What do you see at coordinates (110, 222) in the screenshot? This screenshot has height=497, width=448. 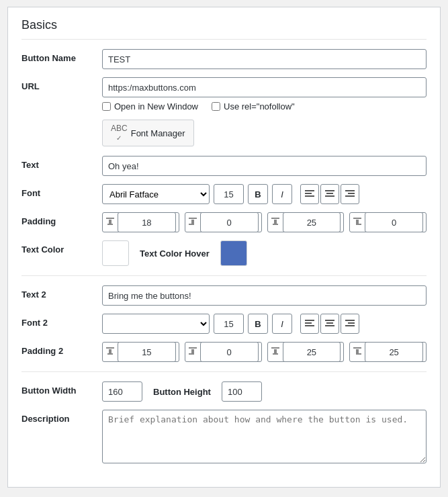 I see `padding-top-icon` at bounding box center [110, 222].